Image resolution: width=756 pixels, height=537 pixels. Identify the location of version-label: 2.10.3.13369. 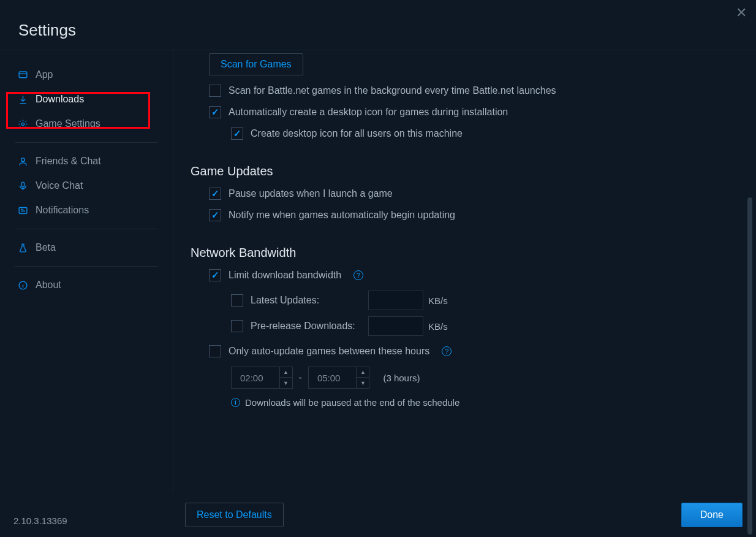
(40, 521).